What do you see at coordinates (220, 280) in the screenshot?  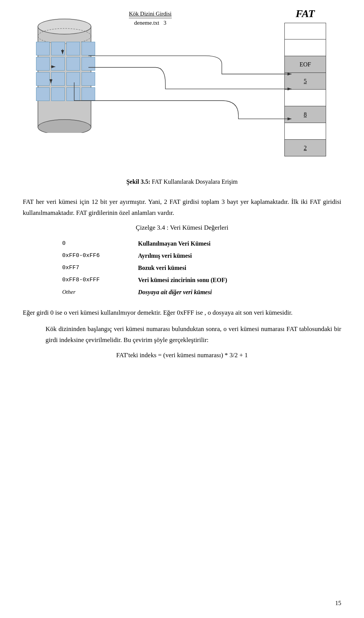 I see `table-cell-desc: Veri kümesi zincirinin sonu (EOF)` at bounding box center [220, 280].